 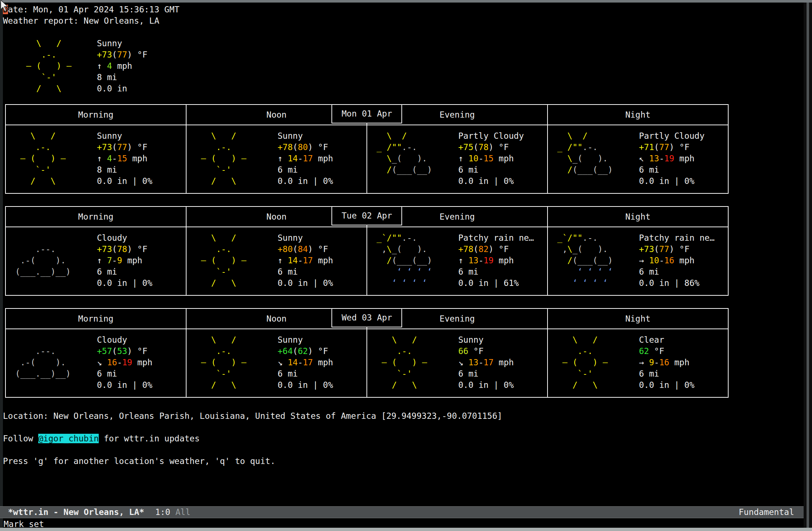 What do you see at coordinates (808, 265) in the screenshot?
I see `scrollbar-track` at bounding box center [808, 265].